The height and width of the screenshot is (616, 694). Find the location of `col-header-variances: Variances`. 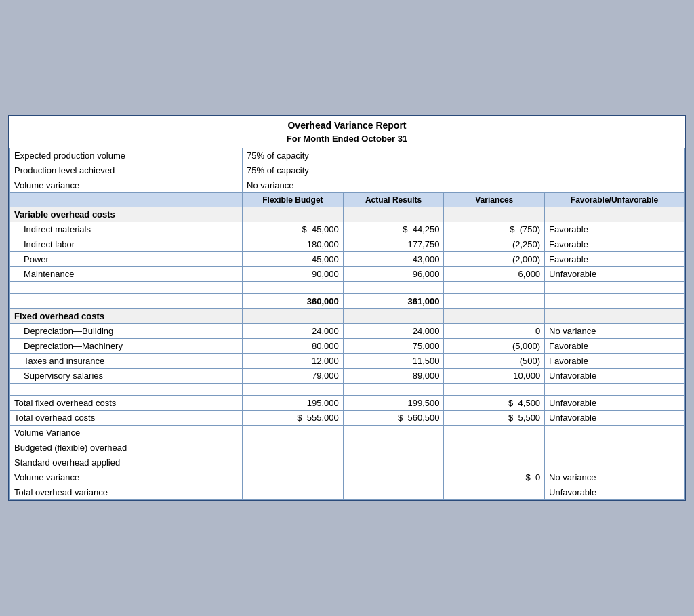

col-header-variances: Variances is located at coordinates (495, 201).